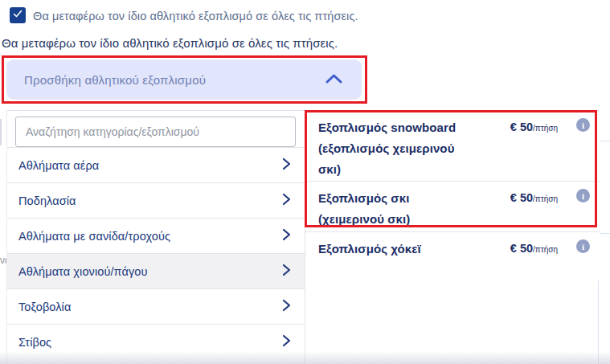 The height and width of the screenshot is (364, 610). What do you see at coordinates (95, 236) in the screenshot?
I see `category-label: Αθλήματα με σανίδα/τροχούς` at bounding box center [95, 236].